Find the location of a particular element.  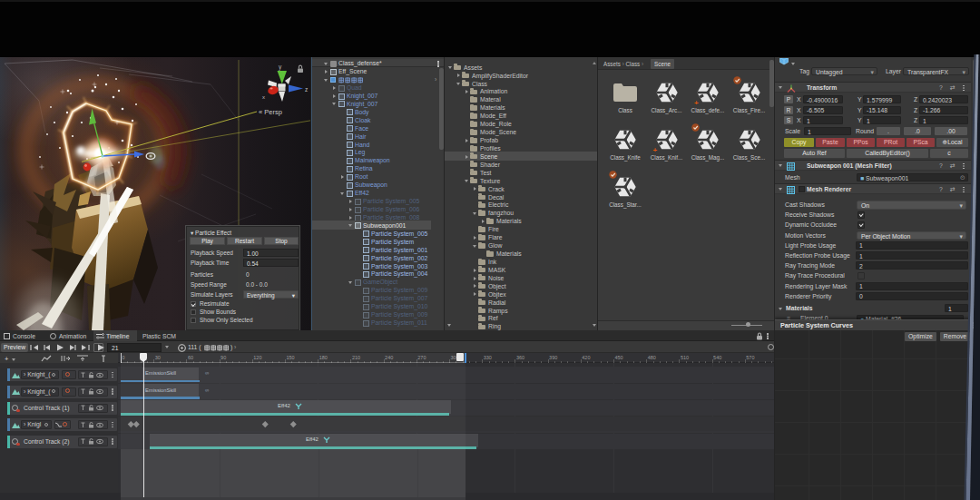

svg-text: y is located at coordinates (280, 67).